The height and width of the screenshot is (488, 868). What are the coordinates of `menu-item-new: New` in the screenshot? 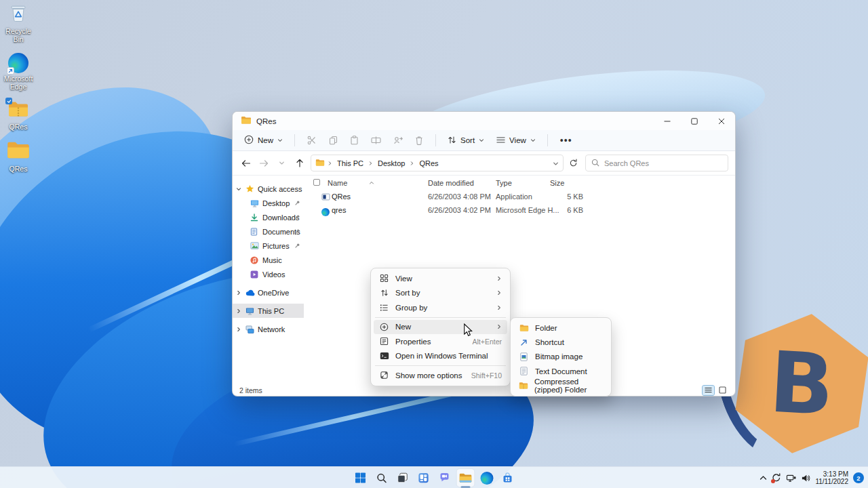 It's located at (441, 327).